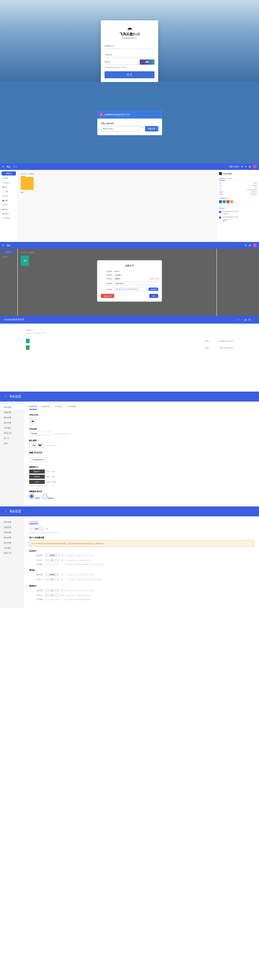 The width and height of the screenshot is (259, 980). What do you see at coordinates (27, 183) in the screenshot?
I see `folder-icon` at bounding box center [27, 183].